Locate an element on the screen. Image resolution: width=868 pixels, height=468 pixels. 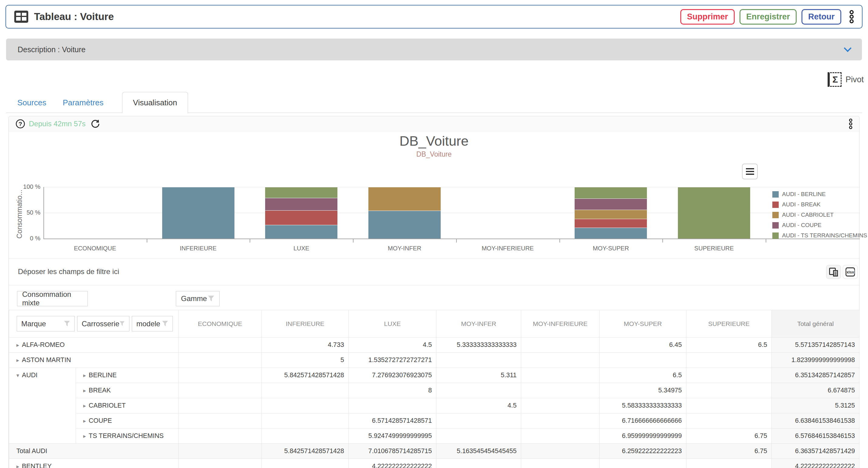
legend-label: AUDI - CABRIOLET is located at coordinates (808, 215).